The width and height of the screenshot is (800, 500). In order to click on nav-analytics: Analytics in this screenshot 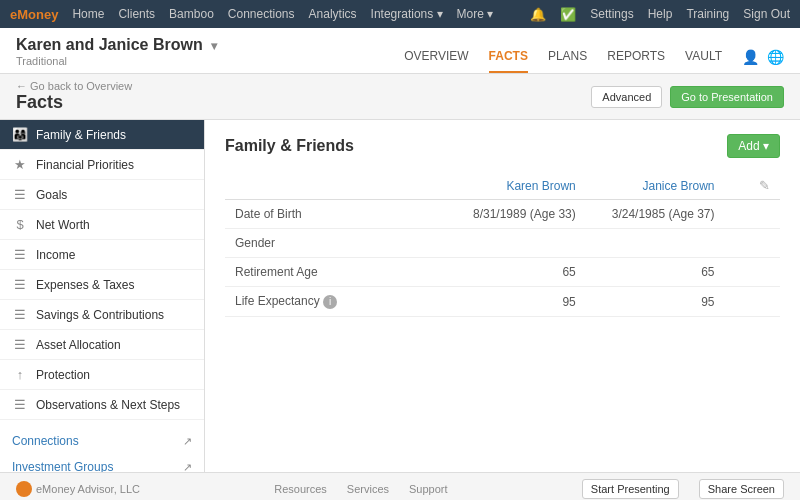, I will do `click(333, 14)`.